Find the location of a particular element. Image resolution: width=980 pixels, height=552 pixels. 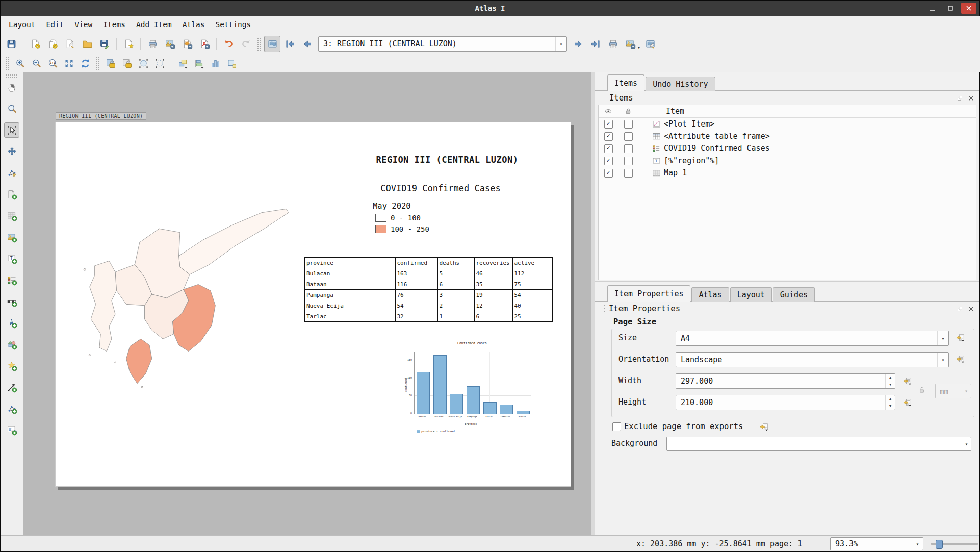

next-feature-button is located at coordinates (578, 44).